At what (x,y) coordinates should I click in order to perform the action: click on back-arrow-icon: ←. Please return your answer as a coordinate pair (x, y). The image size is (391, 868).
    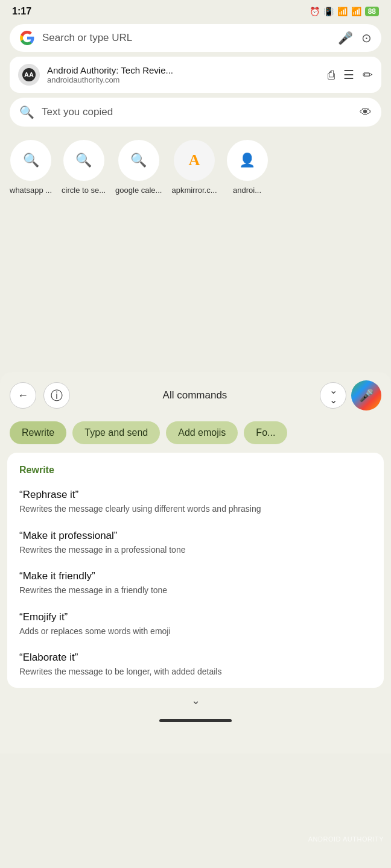
    Looking at the image, I should click on (23, 395).